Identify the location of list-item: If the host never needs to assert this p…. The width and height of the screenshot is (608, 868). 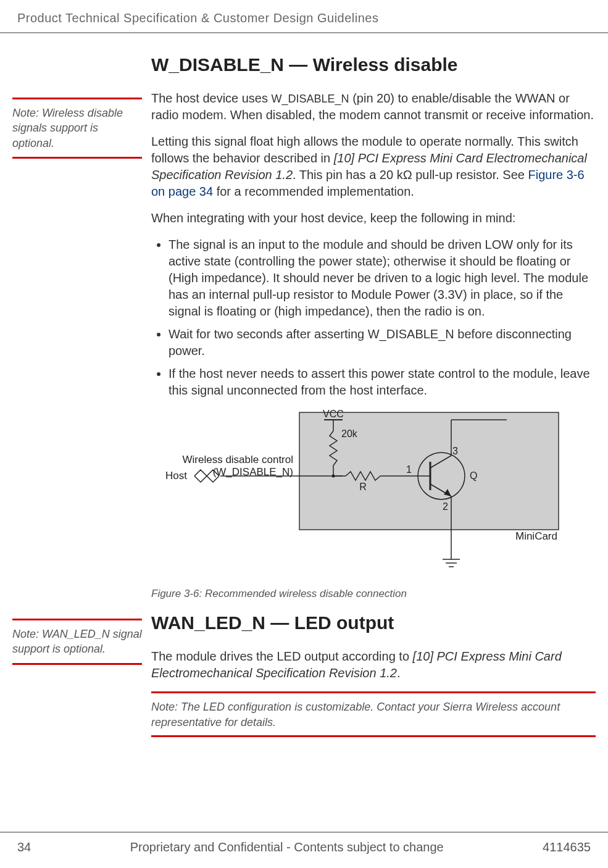
(382, 382).